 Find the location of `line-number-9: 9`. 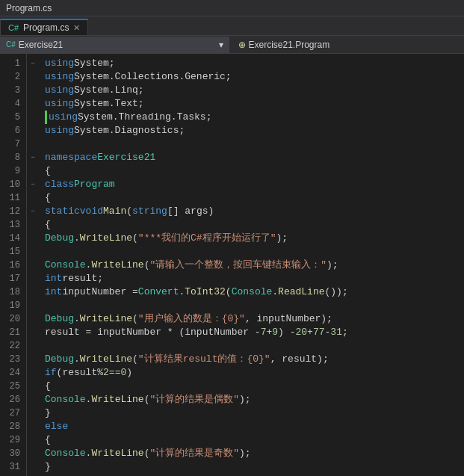

line-number-9: 9 is located at coordinates (12, 171).